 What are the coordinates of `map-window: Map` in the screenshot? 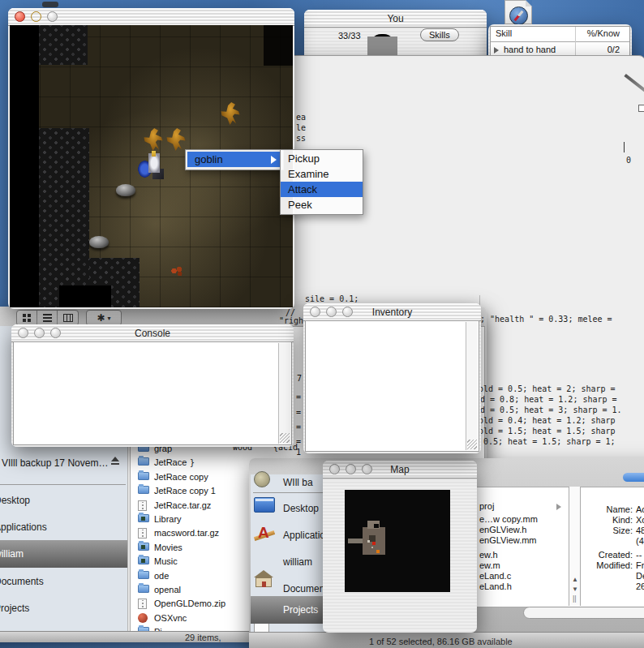 It's located at (400, 547).